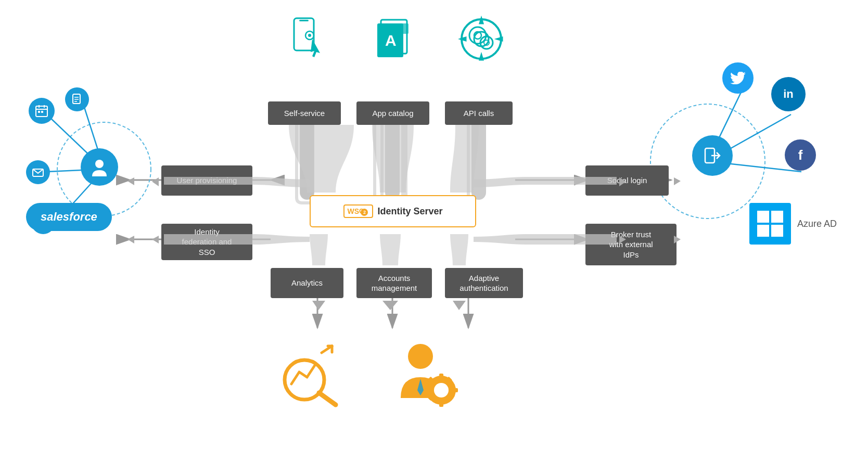 The image size is (868, 449). What do you see at coordinates (207, 181) in the screenshot?
I see `user-provisioning-label: User provisioning` at bounding box center [207, 181].